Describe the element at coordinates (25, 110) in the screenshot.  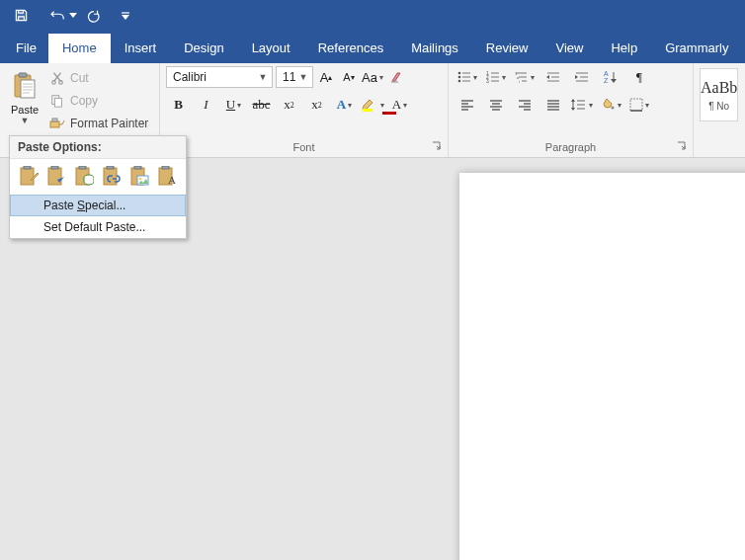
I see `paste-label: Paste` at that location.